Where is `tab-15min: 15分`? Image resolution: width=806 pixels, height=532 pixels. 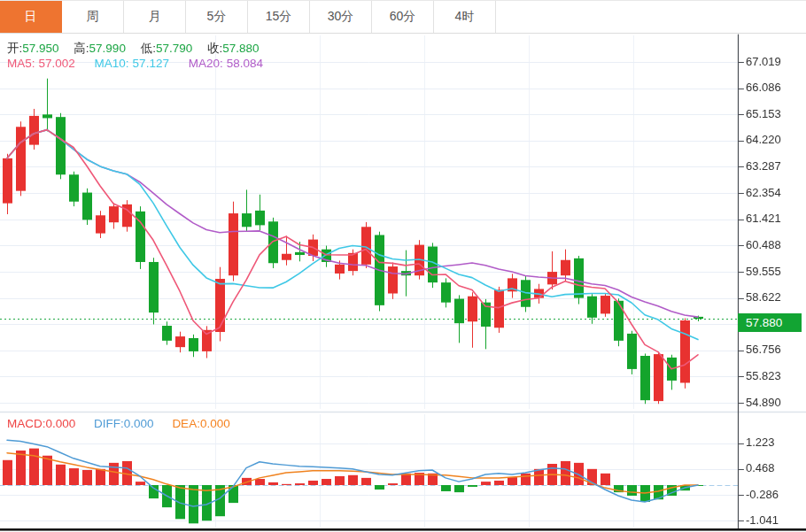
tab-15min: 15分 is located at coordinates (279, 17).